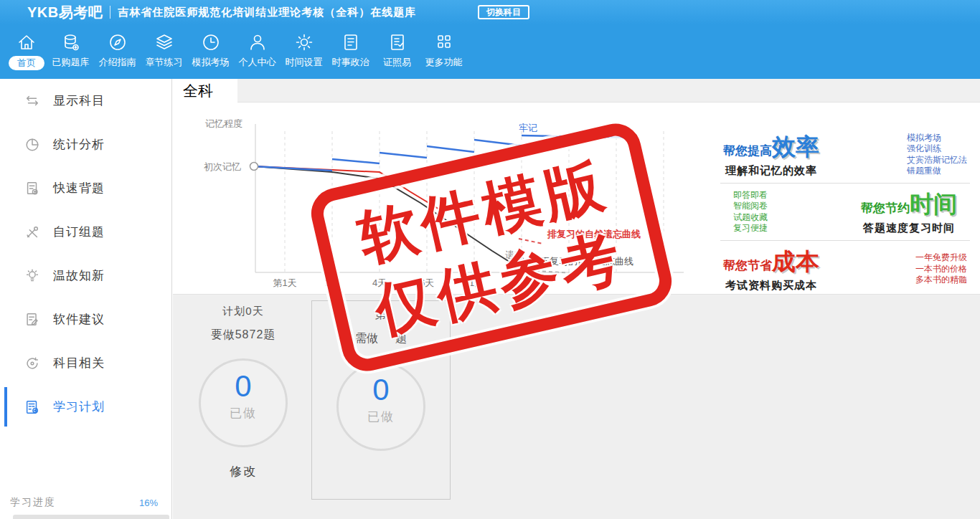 Image resolution: width=980 pixels, height=519 pixels. I want to click on promo-row-time: 即答即看 智能阅卷 试题收藏 复习便捷 帮您节约时间 答题速度复习时间, so click(845, 212).